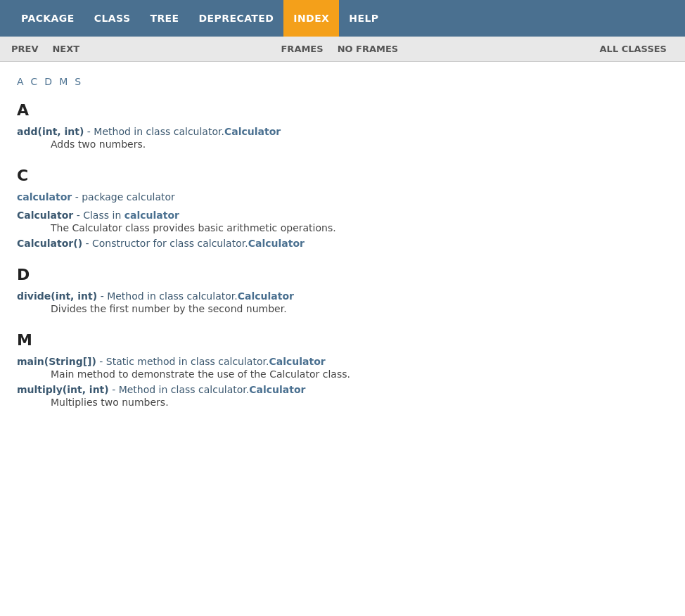  Describe the element at coordinates (302, 49) in the screenshot. I see `sub-nav-frames: FRAMES` at that location.